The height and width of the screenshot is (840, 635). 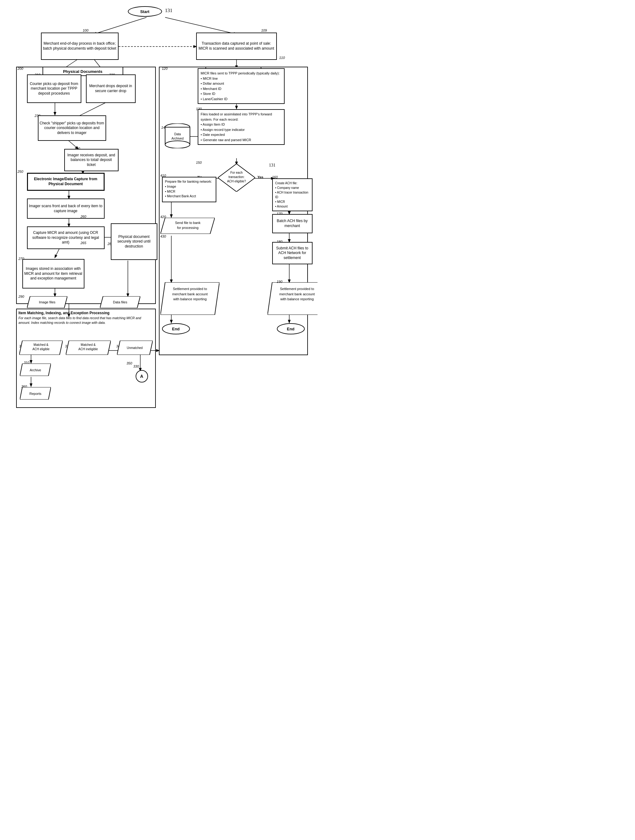 I want to click on ref-330: 330, so click(x=136, y=366).